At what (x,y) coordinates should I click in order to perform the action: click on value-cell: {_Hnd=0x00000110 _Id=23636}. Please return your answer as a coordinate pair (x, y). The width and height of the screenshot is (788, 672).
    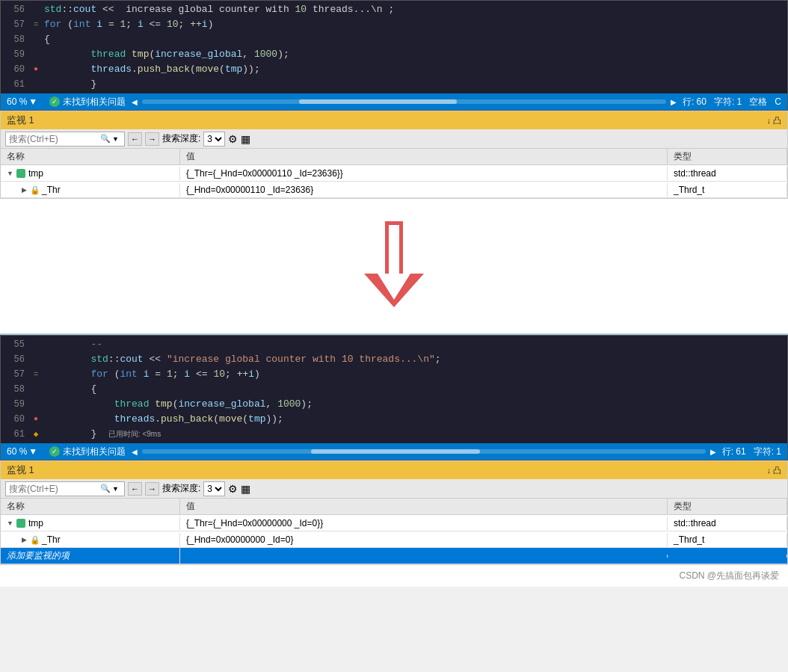
    Looking at the image, I should click on (424, 190).